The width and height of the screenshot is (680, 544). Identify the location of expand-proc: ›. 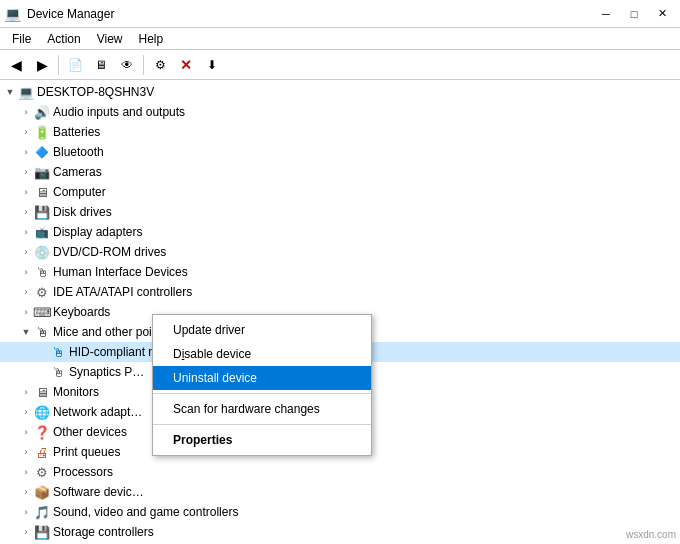
(26, 472).